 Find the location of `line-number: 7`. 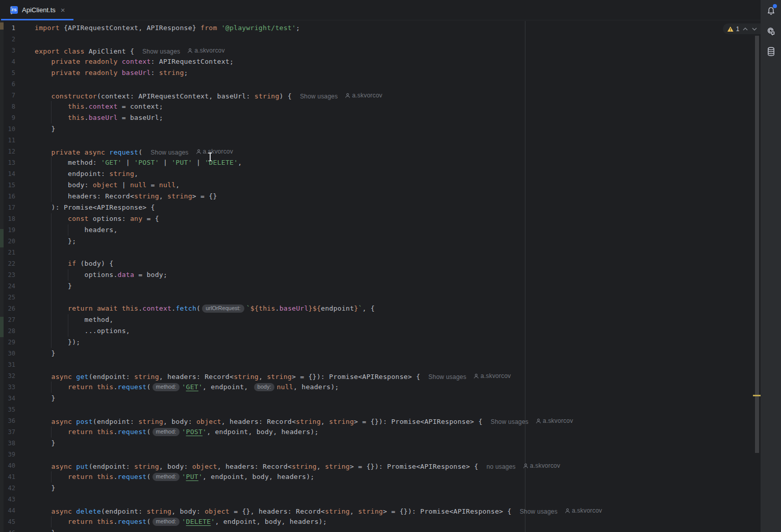

line-number: 7 is located at coordinates (8, 95).